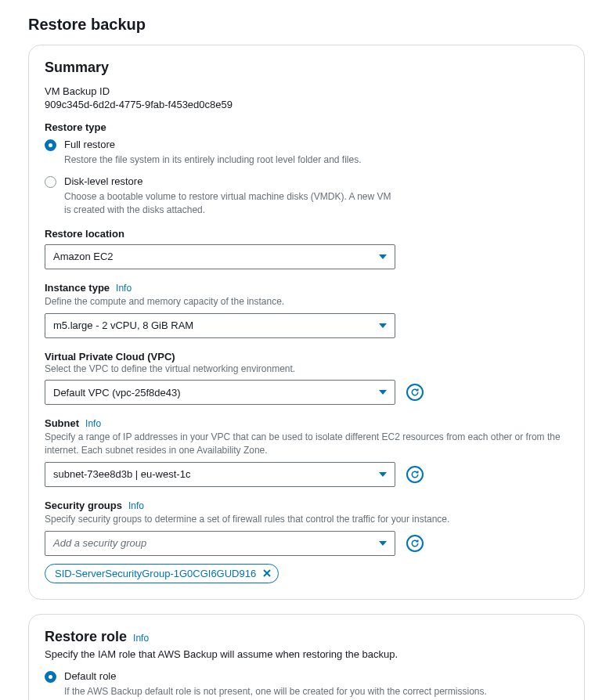 The image size is (613, 700). Describe the element at coordinates (415, 474) in the screenshot. I see `subnet-refresh-button` at that location.